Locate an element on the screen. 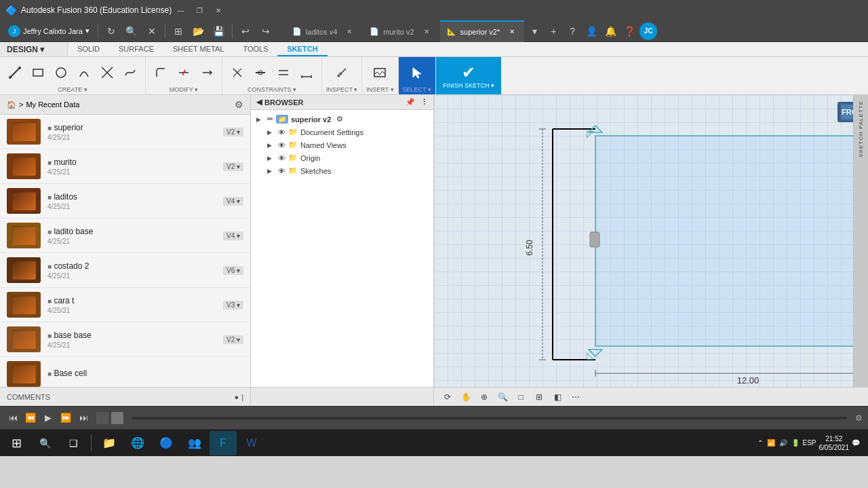 The image size is (868, 488). display-button: □ is located at coordinates (521, 397).